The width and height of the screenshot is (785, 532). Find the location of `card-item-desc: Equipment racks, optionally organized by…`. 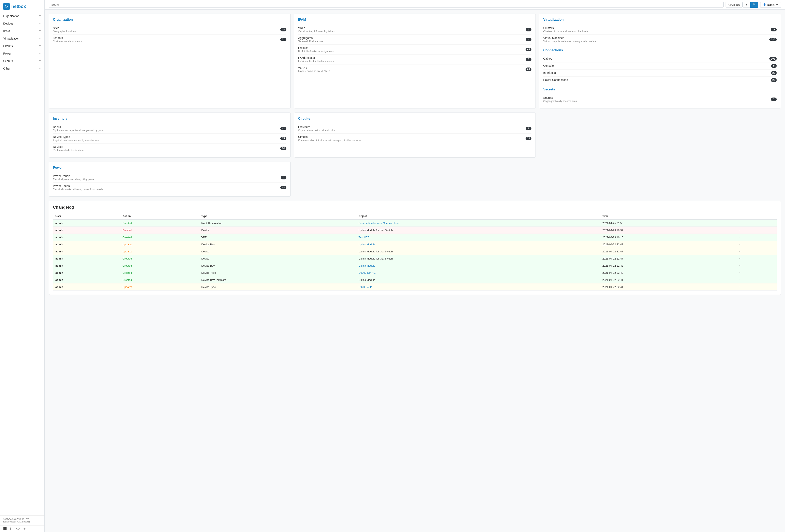

card-item-desc: Equipment racks, optionally organized by… is located at coordinates (167, 130).